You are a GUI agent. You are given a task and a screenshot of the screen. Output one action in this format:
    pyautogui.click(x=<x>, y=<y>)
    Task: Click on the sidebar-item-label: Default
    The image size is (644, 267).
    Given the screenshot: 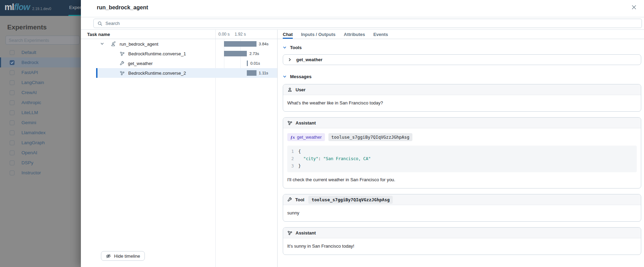 What is the action you would take?
    pyautogui.click(x=29, y=53)
    